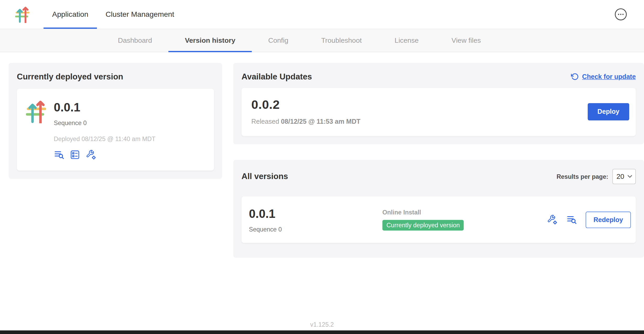 The image size is (644, 334). I want to click on top-nav: Application Cluster Management, so click(322, 15).